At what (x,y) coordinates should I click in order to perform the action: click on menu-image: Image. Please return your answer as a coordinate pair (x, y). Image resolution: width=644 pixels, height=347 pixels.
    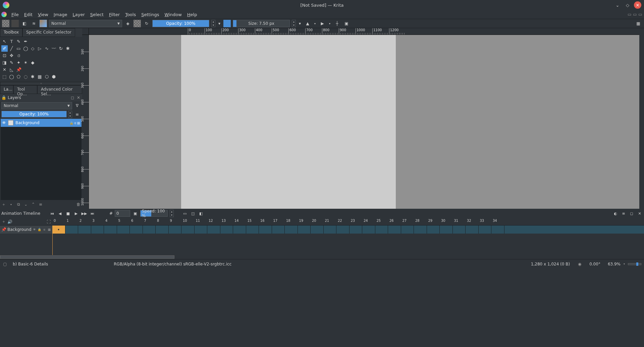
    Looking at the image, I should click on (60, 15).